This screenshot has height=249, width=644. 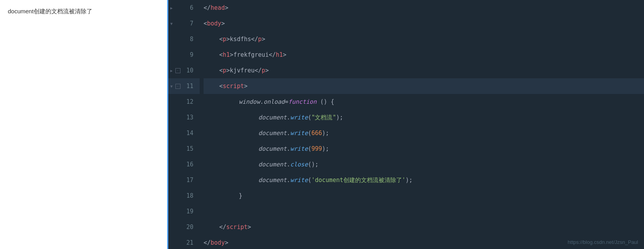 I want to click on code-line-9: <h1>frekfgreui</h1>, so click(x=424, y=55).